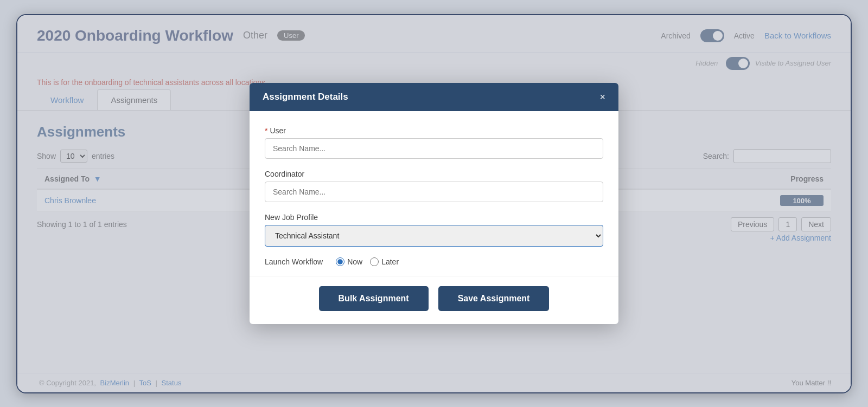 This screenshot has width=868, height=407. What do you see at coordinates (434, 217) in the screenshot?
I see `job-profile-label: New Job Profile` at bounding box center [434, 217].